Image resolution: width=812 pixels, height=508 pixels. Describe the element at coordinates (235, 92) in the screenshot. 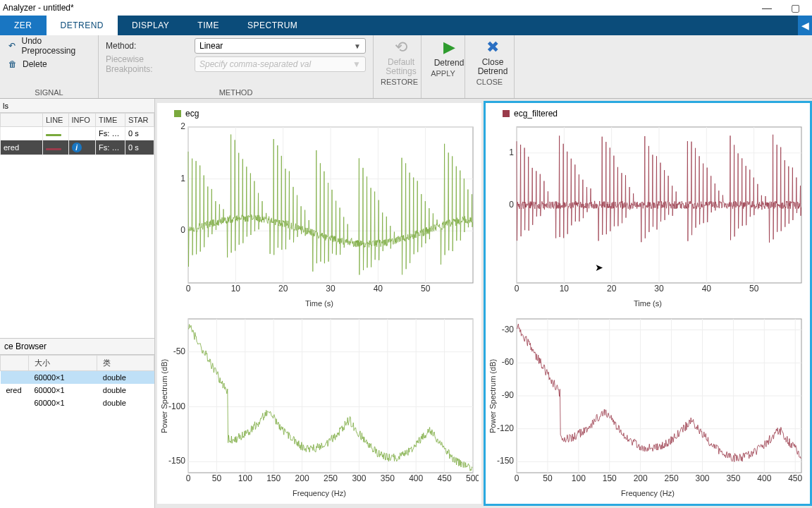

I see `group-method-label: METHOD` at that location.